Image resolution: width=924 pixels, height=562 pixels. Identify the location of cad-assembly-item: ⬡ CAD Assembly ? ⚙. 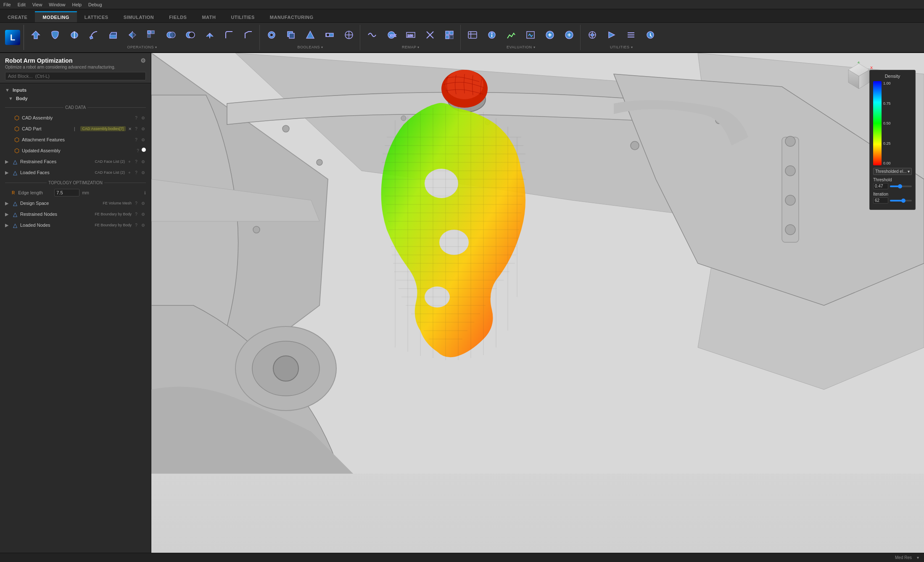
(76, 118).